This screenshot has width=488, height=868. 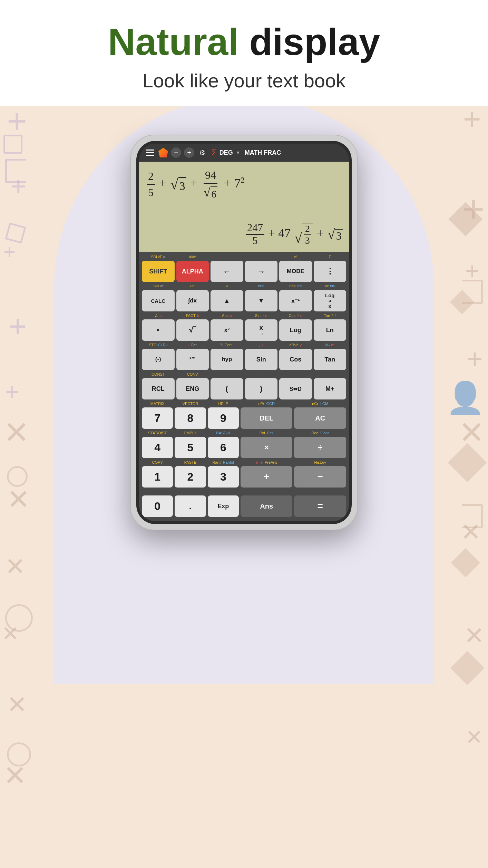 What do you see at coordinates (158, 330) in the screenshot?
I see `fraction-key: ▪` at bounding box center [158, 330].